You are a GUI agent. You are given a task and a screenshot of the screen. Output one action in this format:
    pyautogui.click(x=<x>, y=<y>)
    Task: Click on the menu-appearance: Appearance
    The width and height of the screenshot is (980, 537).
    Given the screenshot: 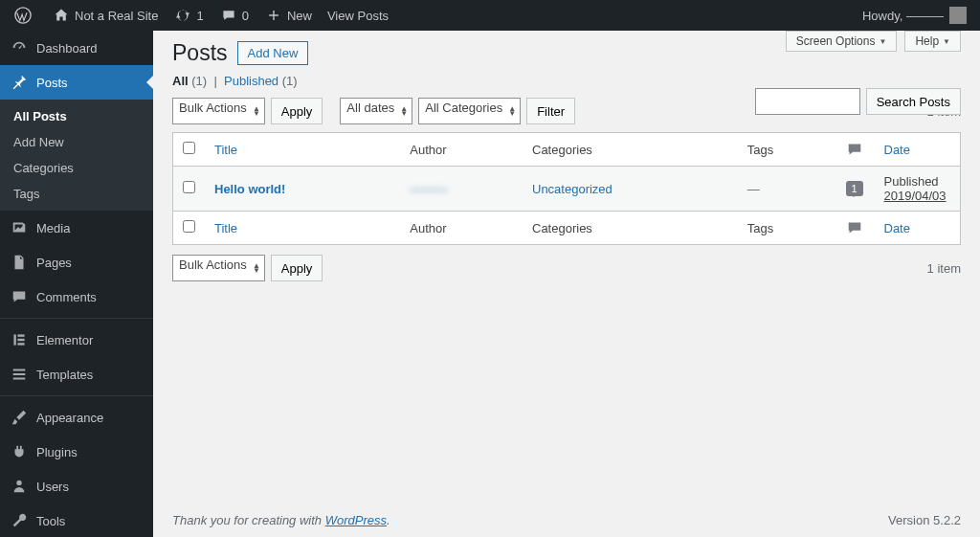 What is the action you would take?
    pyautogui.click(x=77, y=417)
    